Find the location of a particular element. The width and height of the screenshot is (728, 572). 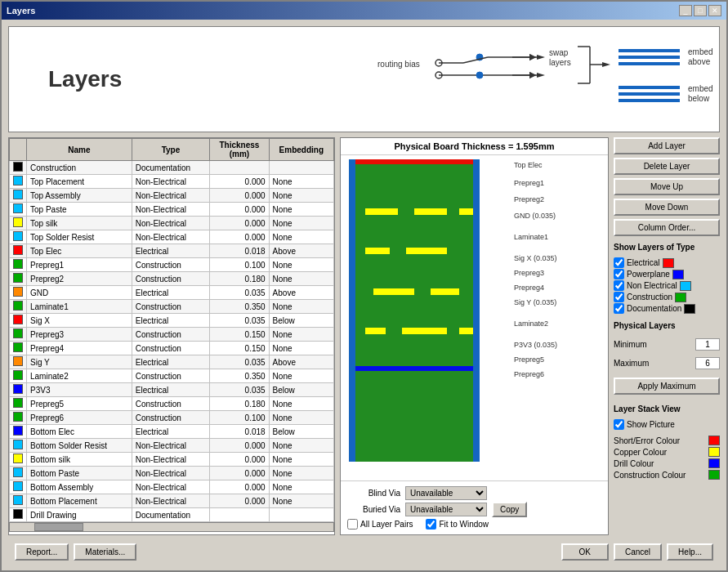

blind-via-select: Unavailable is located at coordinates (446, 494).